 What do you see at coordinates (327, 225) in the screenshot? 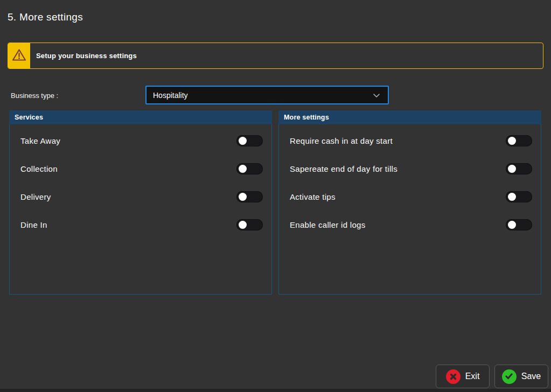
I see `setting-label: Enable caller id logs` at bounding box center [327, 225].